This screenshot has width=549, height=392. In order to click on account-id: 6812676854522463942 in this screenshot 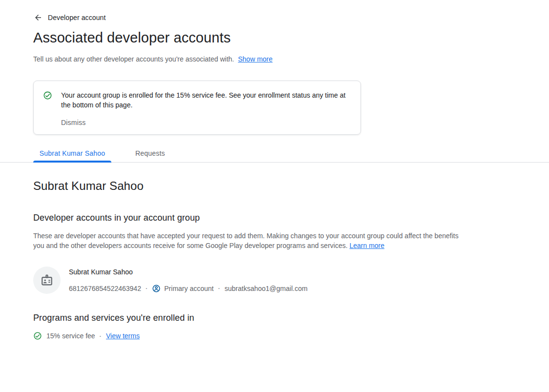, I will do `click(105, 289)`.